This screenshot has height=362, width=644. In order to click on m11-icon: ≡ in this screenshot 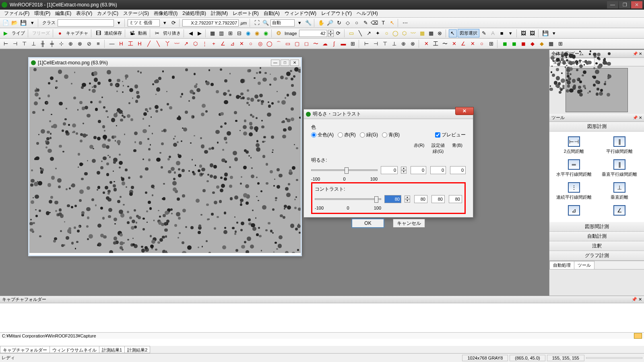, I will do `click(98, 44)`.